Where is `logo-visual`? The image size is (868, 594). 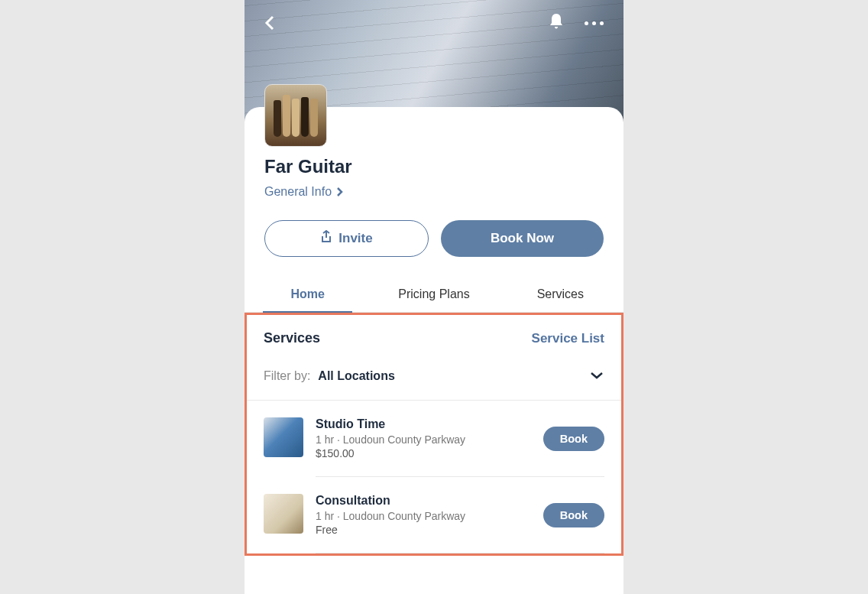 logo-visual is located at coordinates (296, 115).